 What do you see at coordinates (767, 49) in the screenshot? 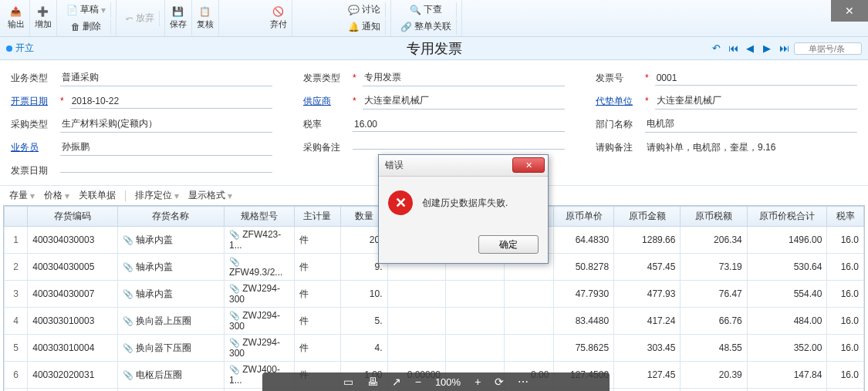
I see `next-button: ▶` at bounding box center [767, 49].